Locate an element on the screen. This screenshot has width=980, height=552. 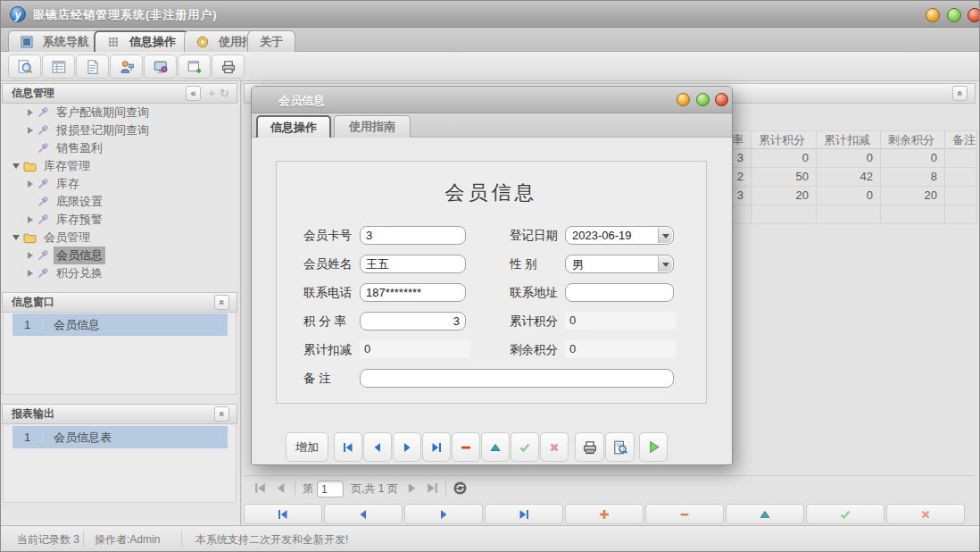
tree-item-member-info: 会员信息 is located at coordinates (119, 255).